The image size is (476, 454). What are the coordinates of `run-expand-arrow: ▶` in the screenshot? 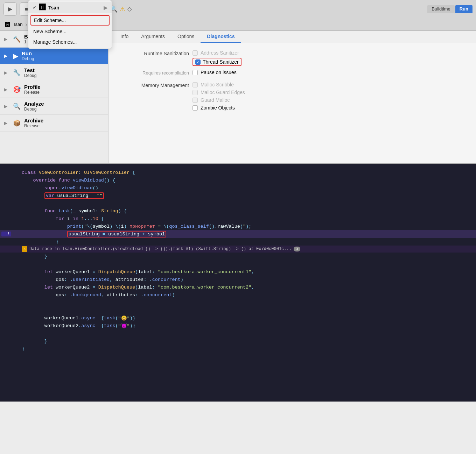 It's located at (6, 56).